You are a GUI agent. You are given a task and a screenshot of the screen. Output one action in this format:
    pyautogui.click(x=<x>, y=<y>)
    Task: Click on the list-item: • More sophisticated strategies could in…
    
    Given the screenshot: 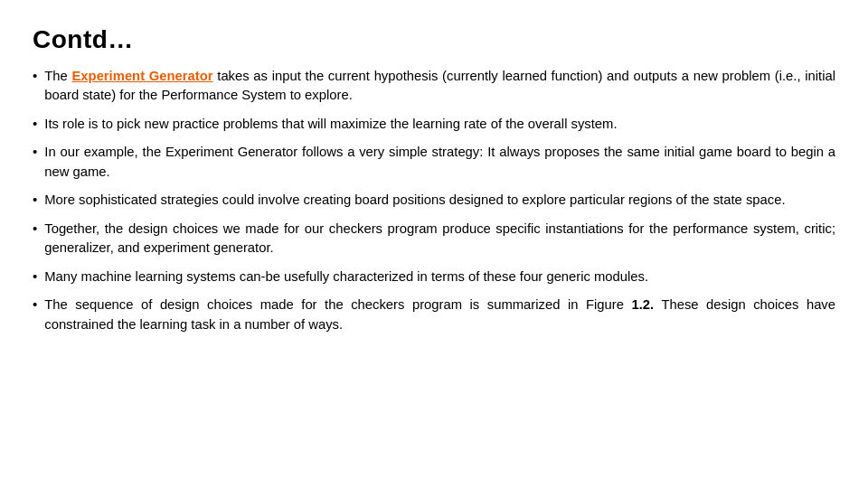 What is the action you would take?
    pyautogui.click(x=434, y=201)
    